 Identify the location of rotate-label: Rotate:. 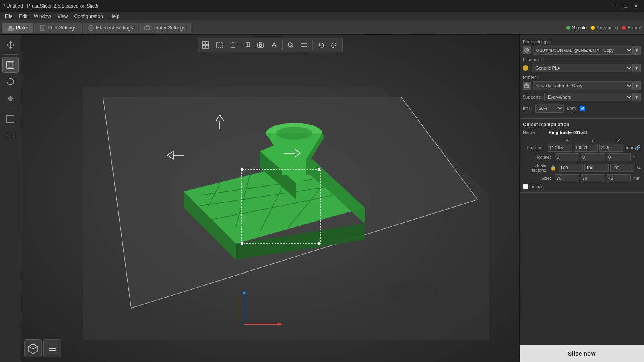
(538, 157).